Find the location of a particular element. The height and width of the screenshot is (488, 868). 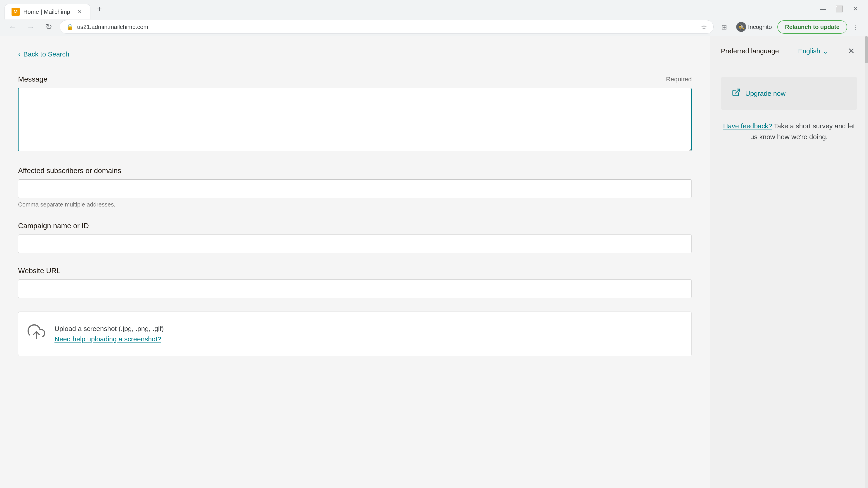

back-to-search-link: ‹ Back to Search is located at coordinates (355, 58).